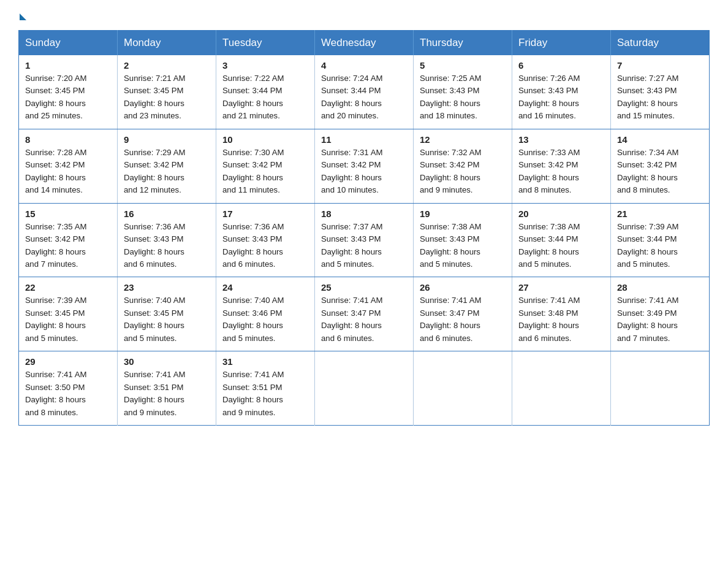  What do you see at coordinates (463, 140) in the screenshot?
I see `day-number: 12` at bounding box center [463, 140].